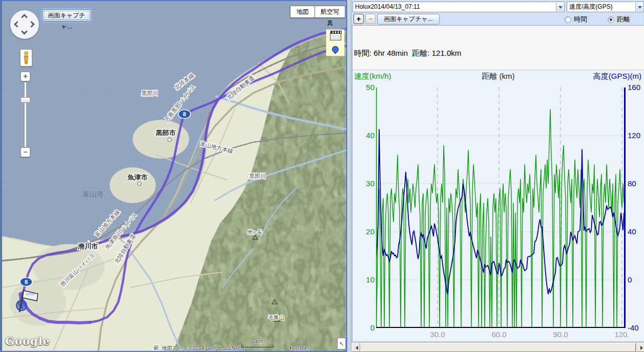 This screenshot has height=352, width=644. Describe the element at coordinates (258, 346) in the screenshot. I see `scale-bar` at that location.